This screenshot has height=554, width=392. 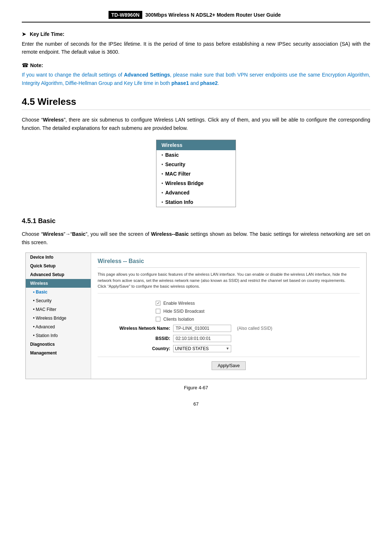 I want to click on wireless-menu-item-stationinfo: • Station Info, so click(x=196, y=202).